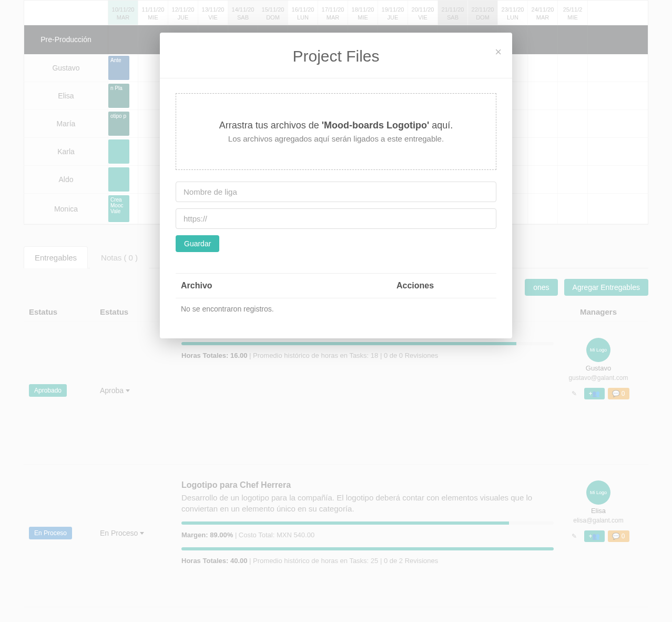 This screenshot has height=622, width=672. I want to click on file-table-empty: No se encontraron registros., so click(336, 309).